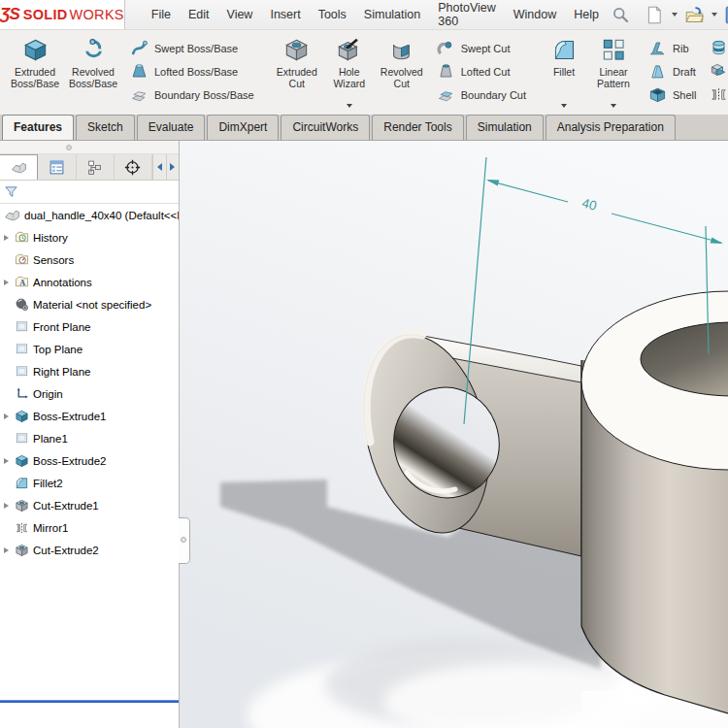 The width and height of the screenshot is (728, 728). I want to click on panel-splitter-handle, so click(184, 541).